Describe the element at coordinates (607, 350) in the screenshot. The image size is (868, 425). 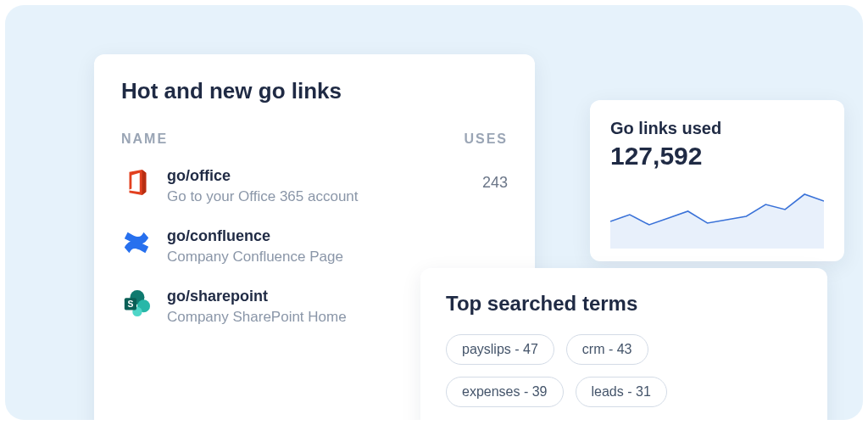
I see `search-term-pill: crm - 43` at that location.